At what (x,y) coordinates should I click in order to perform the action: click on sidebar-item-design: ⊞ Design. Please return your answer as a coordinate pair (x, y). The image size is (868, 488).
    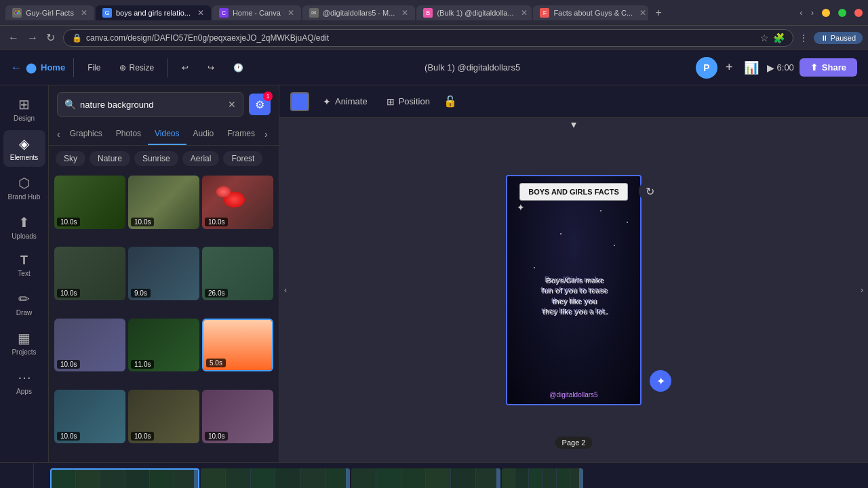
    Looking at the image, I should click on (24, 109).